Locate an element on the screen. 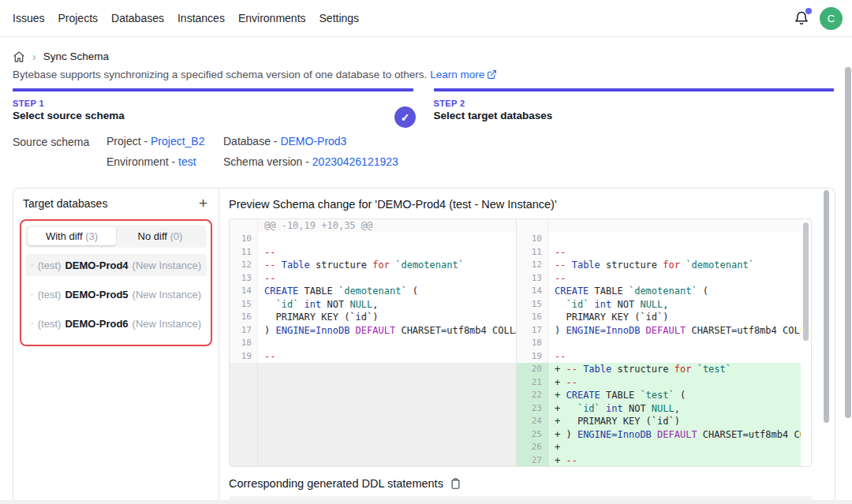 The width and height of the screenshot is (852, 504). step-1-progress-bar is located at coordinates (213, 90).